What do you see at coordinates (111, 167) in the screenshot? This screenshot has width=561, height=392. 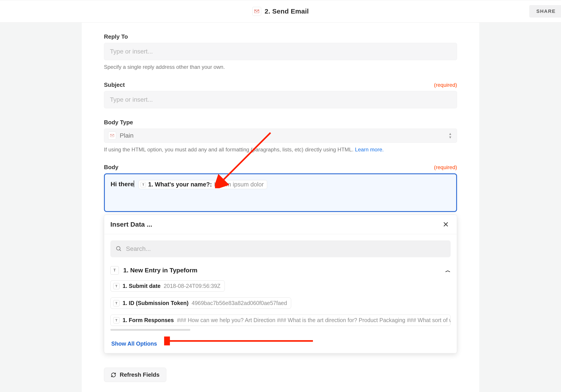 I see `body-label: Body` at bounding box center [111, 167].